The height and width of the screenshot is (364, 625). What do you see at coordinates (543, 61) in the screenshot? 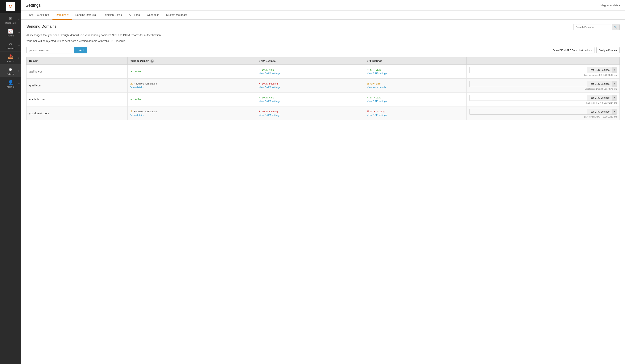
I see `col-actions` at bounding box center [543, 61].